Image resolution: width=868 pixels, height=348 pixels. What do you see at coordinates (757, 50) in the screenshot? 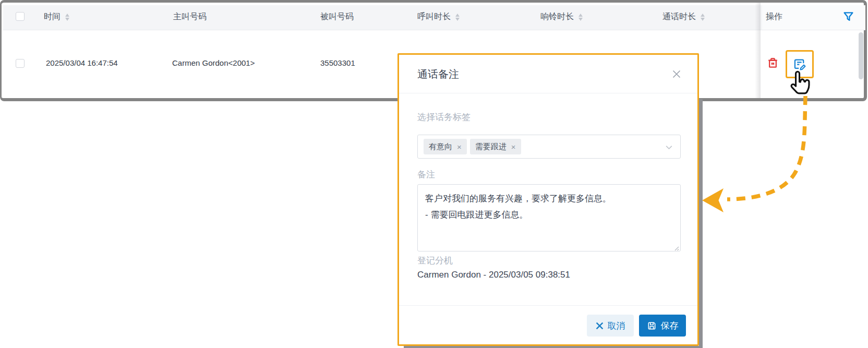
I see `fixed-column-shadow` at bounding box center [757, 50].